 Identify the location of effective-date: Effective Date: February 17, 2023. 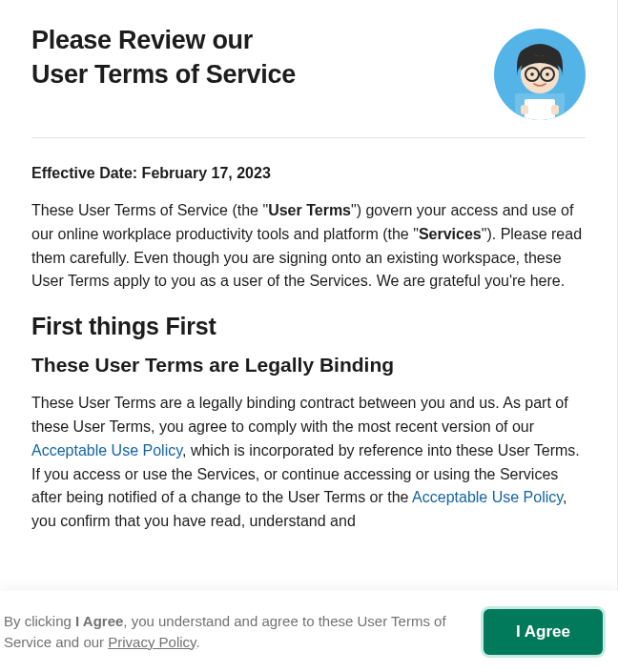
(309, 173).